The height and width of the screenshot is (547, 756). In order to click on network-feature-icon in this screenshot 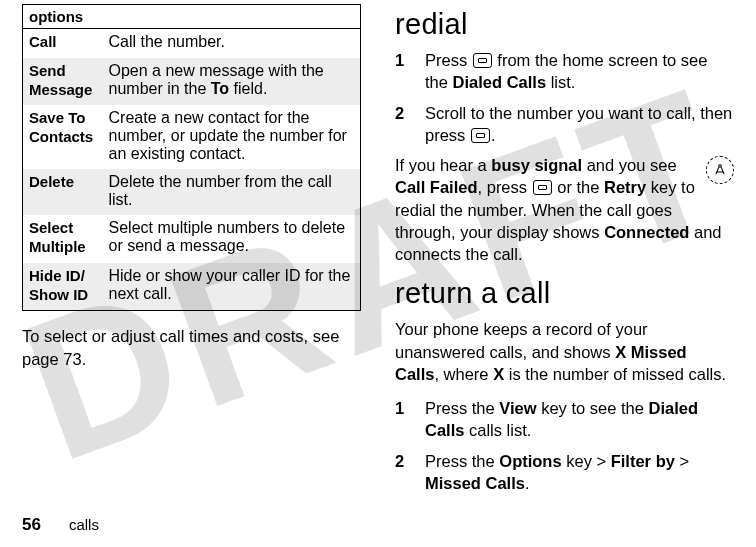, I will do `click(720, 170)`.